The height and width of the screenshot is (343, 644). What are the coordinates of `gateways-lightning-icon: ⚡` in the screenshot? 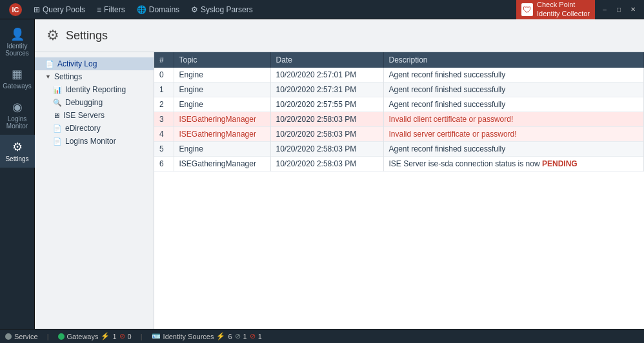 It's located at (105, 337).